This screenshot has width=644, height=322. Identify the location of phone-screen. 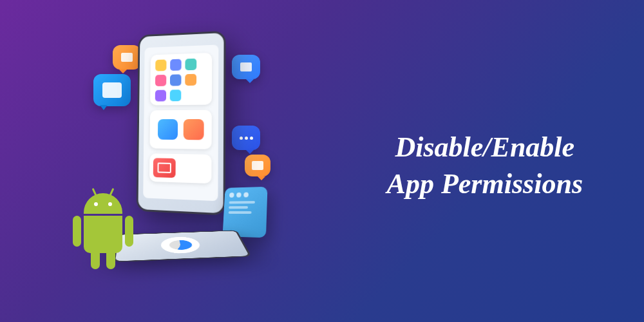
(180, 122).